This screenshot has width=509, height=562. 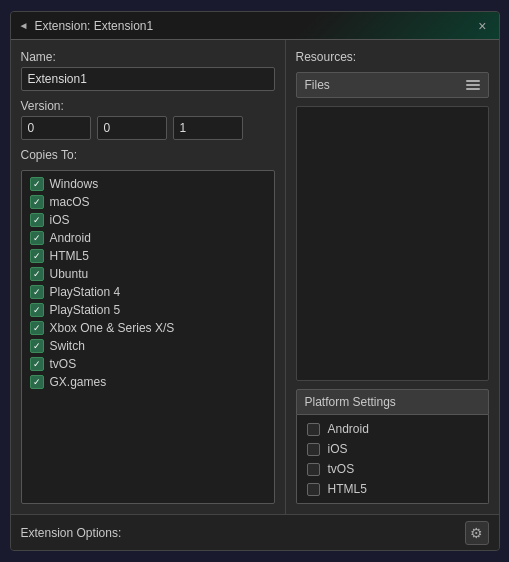 What do you see at coordinates (148, 346) in the screenshot?
I see `platform-item: Switch` at bounding box center [148, 346].